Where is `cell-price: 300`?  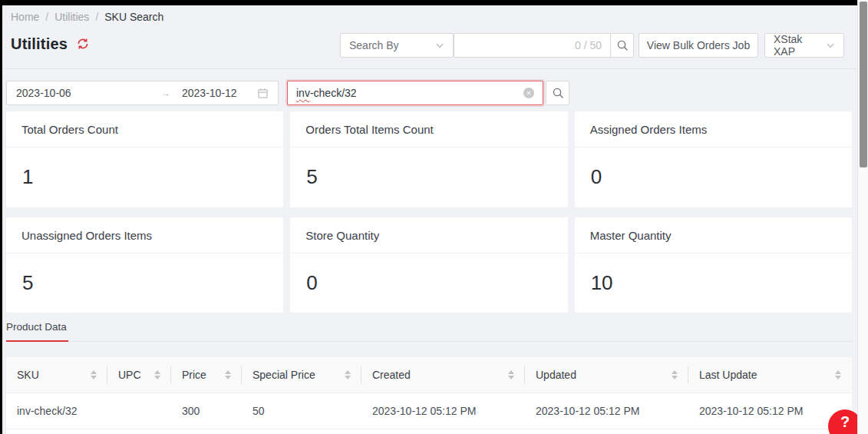
cell-price: 300 is located at coordinates (206, 411).